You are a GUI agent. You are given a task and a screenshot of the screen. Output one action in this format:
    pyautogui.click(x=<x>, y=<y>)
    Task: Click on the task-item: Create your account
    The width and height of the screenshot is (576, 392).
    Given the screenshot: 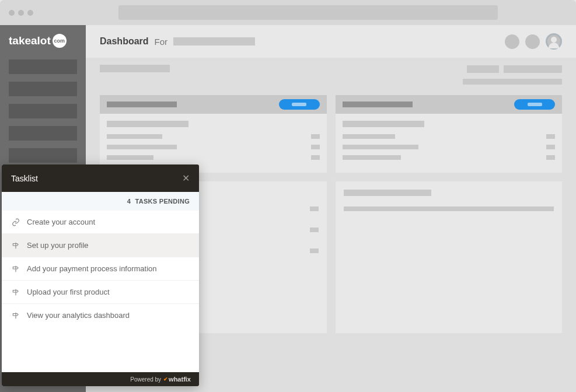 What is the action you would take?
    pyautogui.click(x=100, y=222)
    